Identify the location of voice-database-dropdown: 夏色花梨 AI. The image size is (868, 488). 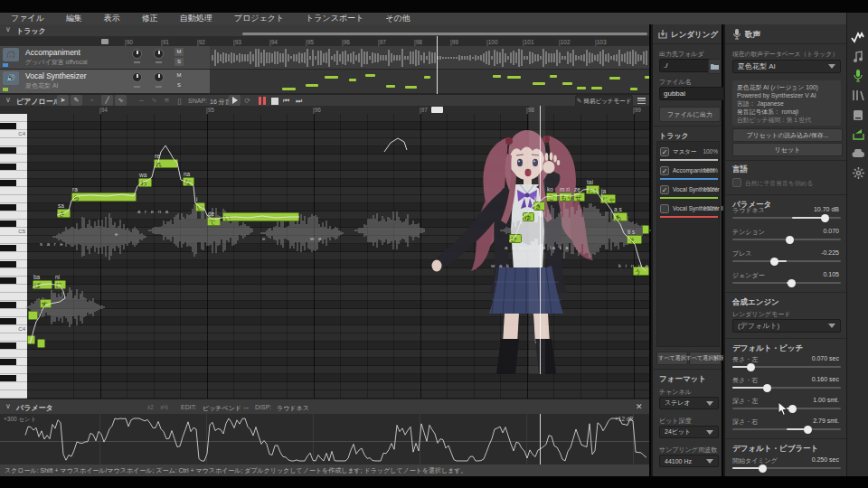
(787, 67).